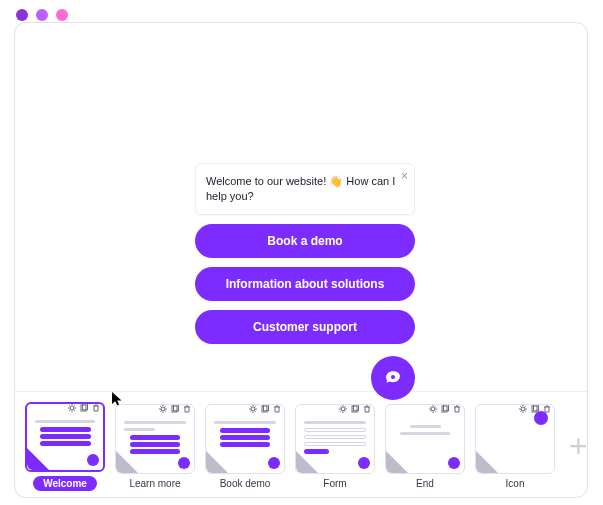 Image resolution: width=603 pixels, height=505 pixels. What do you see at coordinates (65, 446) in the screenshot?
I see `slide-thumb-welcome: Welcome` at bounding box center [65, 446].